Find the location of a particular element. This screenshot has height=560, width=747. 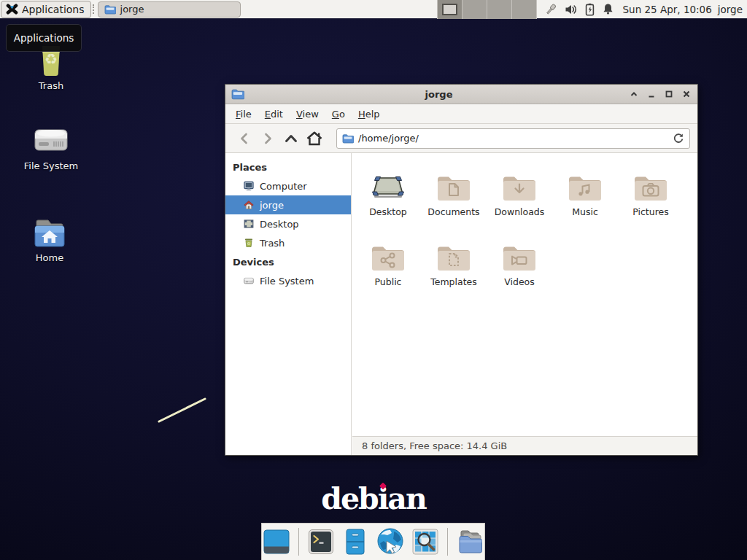

tool-icon is located at coordinates (551, 9).